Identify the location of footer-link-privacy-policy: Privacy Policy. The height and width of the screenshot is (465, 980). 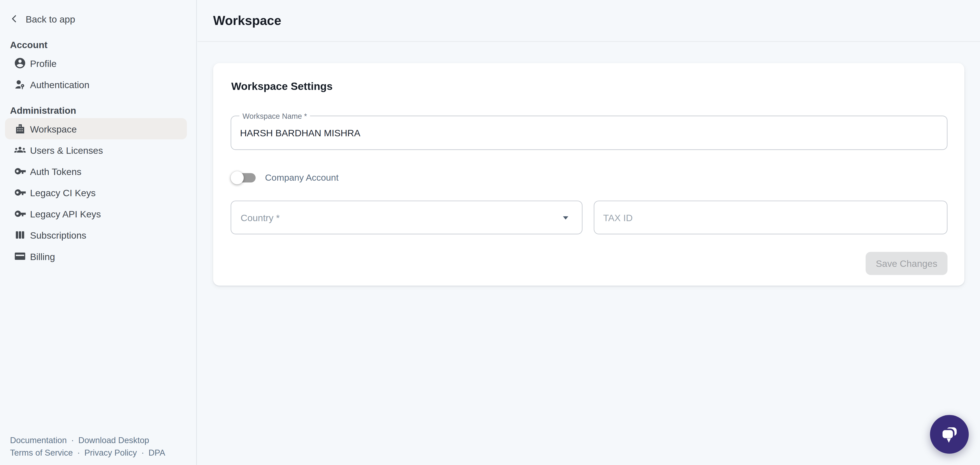
(111, 452).